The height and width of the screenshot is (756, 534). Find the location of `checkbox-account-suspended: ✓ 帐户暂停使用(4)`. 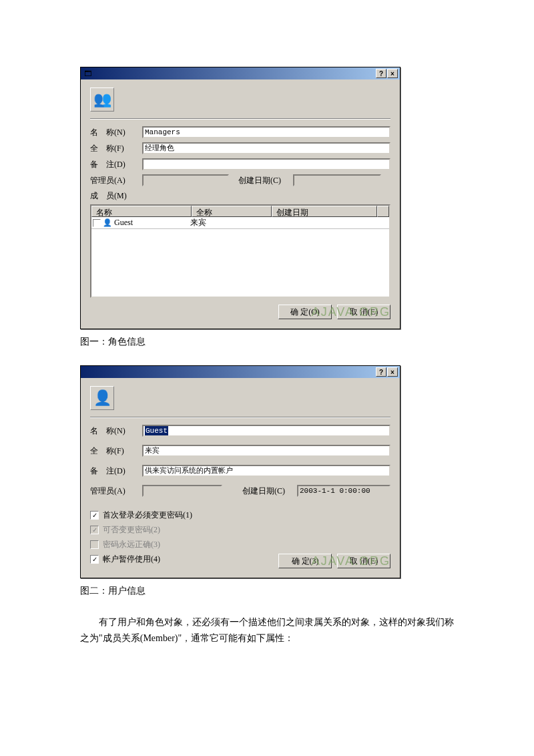

checkbox-account-suspended: ✓ 帐户暂停使用(4) is located at coordinates (184, 560).